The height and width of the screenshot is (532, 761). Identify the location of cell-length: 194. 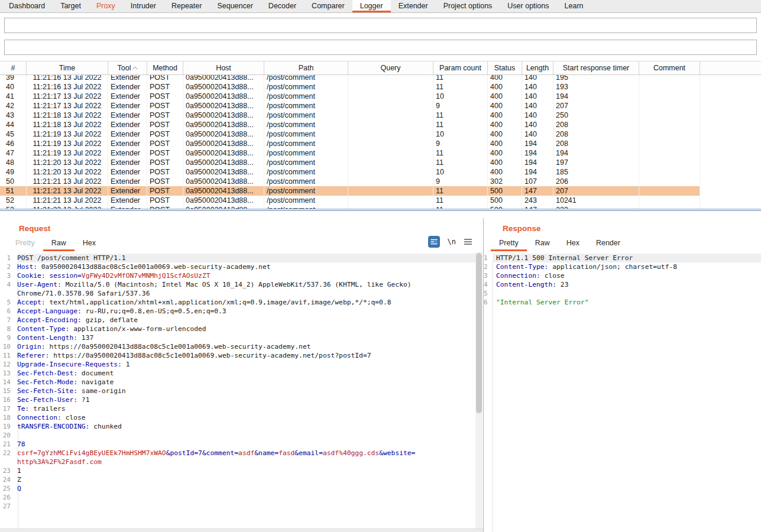
(538, 163).